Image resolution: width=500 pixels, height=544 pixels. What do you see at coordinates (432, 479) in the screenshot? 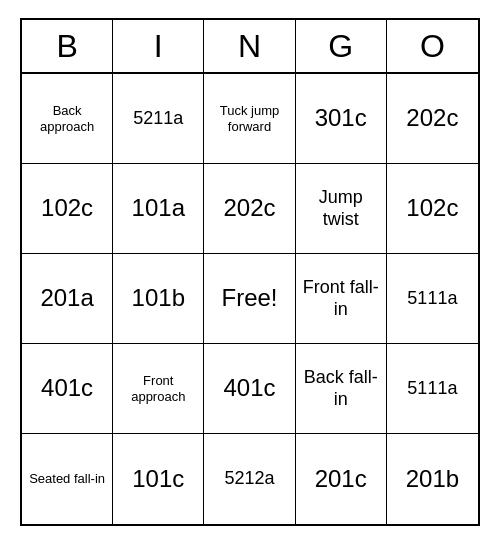
I see `cell-r4-c4: 201b` at bounding box center [432, 479].